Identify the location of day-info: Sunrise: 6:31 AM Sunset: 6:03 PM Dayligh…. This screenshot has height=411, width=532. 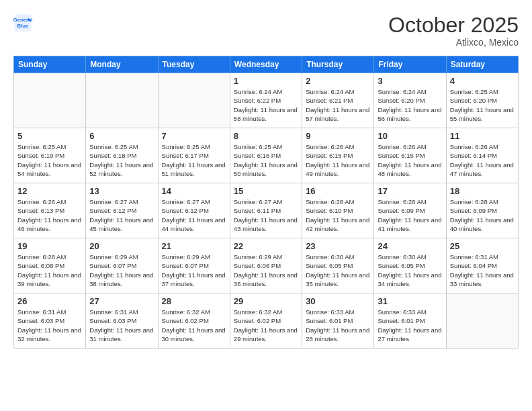
(50, 325).